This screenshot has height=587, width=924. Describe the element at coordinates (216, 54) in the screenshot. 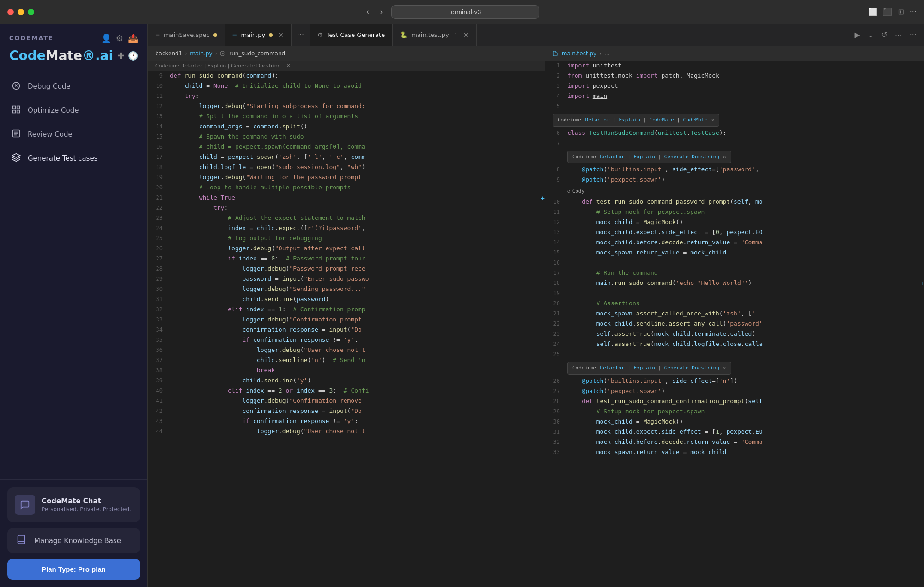

I see `breadcrumb-sep-2: ›` at that location.